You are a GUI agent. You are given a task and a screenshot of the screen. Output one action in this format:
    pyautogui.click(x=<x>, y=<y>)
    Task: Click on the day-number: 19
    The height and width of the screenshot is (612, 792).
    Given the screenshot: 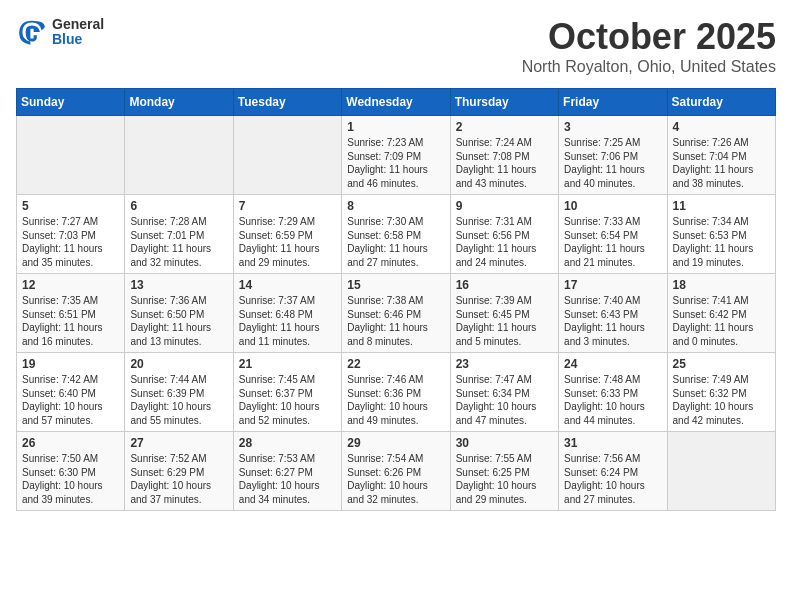 What is the action you would take?
    pyautogui.click(x=70, y=364)
    